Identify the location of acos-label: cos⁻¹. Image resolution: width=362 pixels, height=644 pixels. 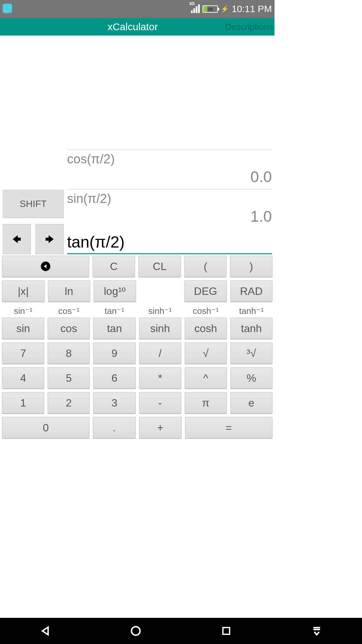
(69, 311).